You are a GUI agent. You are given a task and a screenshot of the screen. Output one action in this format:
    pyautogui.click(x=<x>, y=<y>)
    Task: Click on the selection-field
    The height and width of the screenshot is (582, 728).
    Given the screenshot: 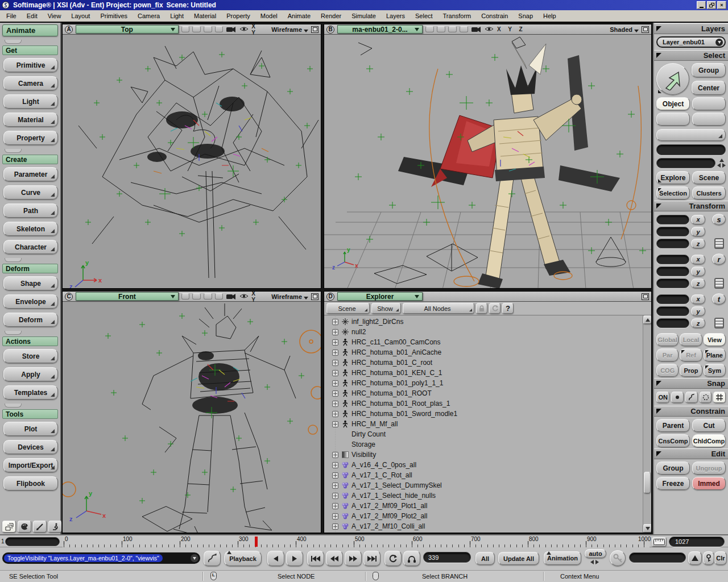 What is the action you would take?
    pyautogui.click(x=691, y=150)
    